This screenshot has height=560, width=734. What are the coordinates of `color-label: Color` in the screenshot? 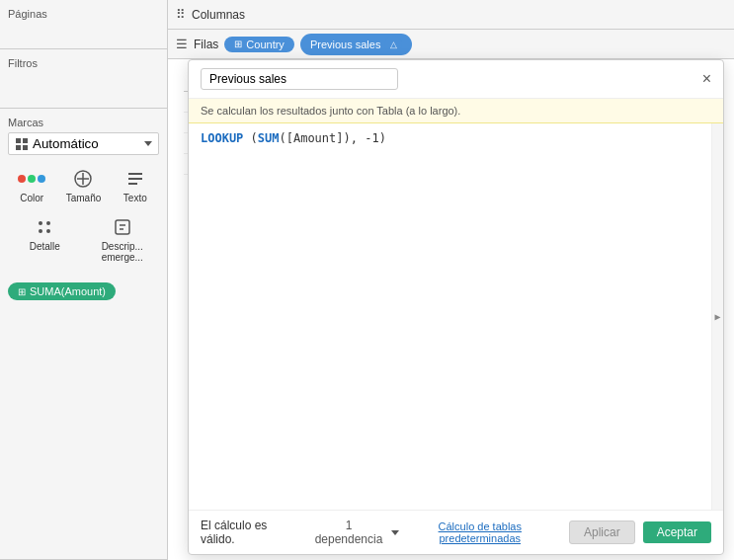 It's located at (32, 198).